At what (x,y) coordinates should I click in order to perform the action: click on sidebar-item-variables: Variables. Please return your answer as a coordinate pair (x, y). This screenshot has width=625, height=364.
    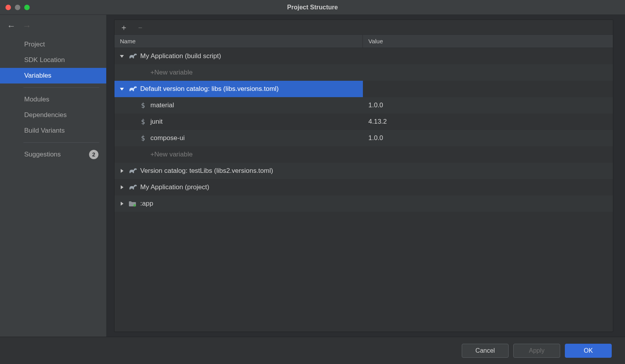
    Looking at the image, I should click on (53, 76).